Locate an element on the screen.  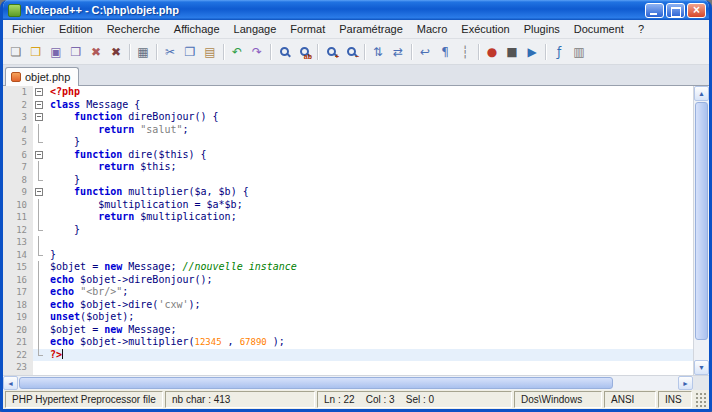
menu-affichage: Affichage is located at coordinates (197, 29).